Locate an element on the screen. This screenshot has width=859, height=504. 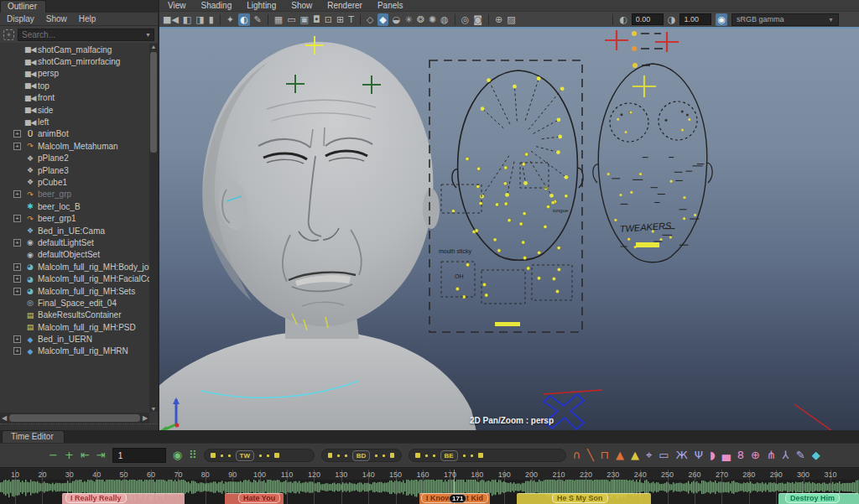
isolate-select-icon: ◎ is located at coordinates (466, 20).